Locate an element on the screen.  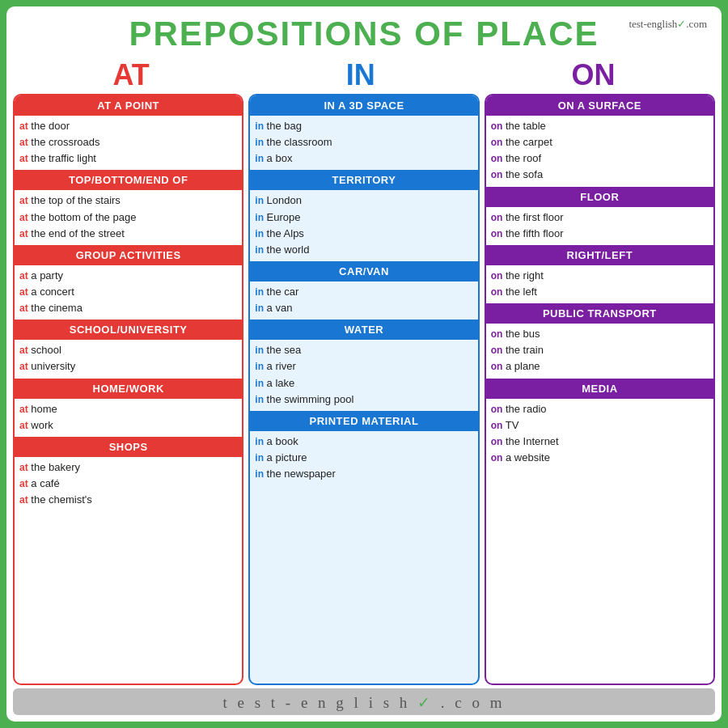
section-header: CAR/VAN is located at coordinates (364, 272).